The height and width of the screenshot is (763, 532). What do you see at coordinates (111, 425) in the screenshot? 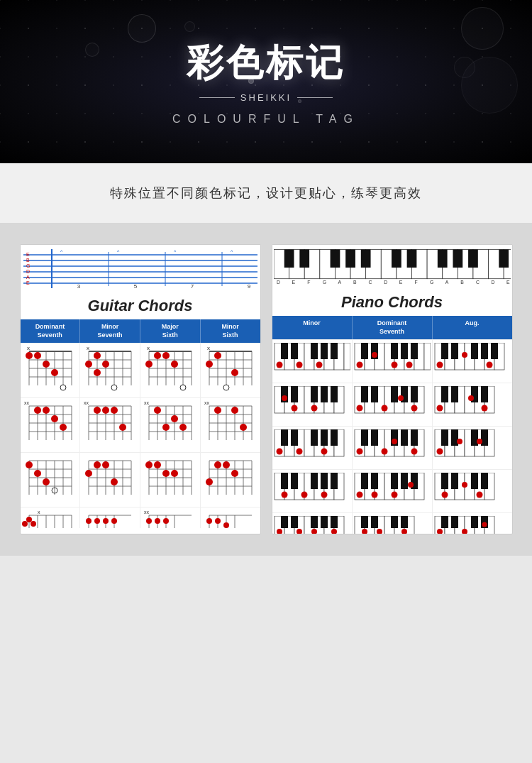
I see `guitar-cell-2-2: xx` at bounding box center [111, 425].